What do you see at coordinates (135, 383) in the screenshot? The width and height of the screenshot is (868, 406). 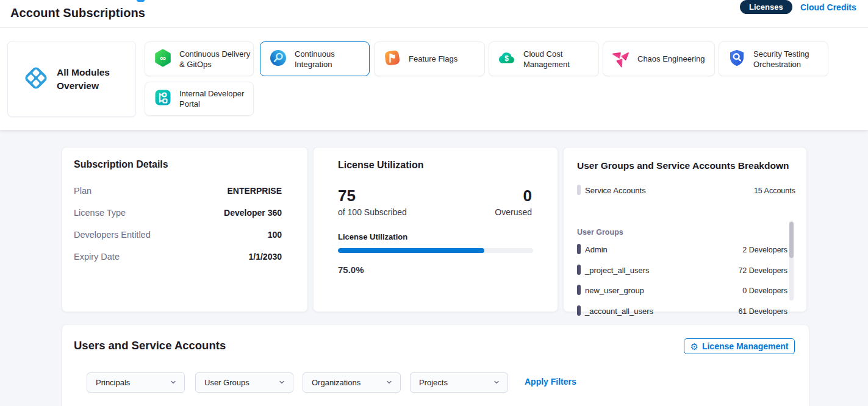 I see `principals-dropdown: Principals` at bounding box center [135, 383].